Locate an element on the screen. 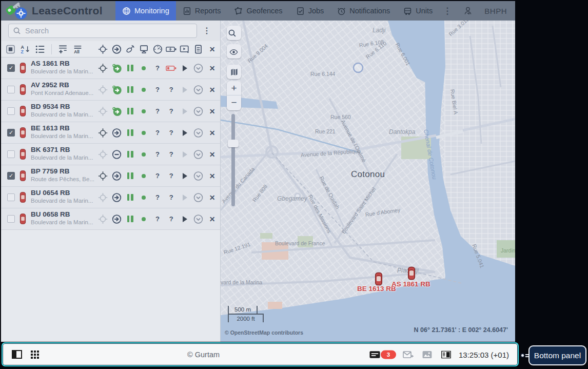 The width and height of the screenshot is (588, 369). unit-name: BU 0654 RB is located at coordinates (64, 193).